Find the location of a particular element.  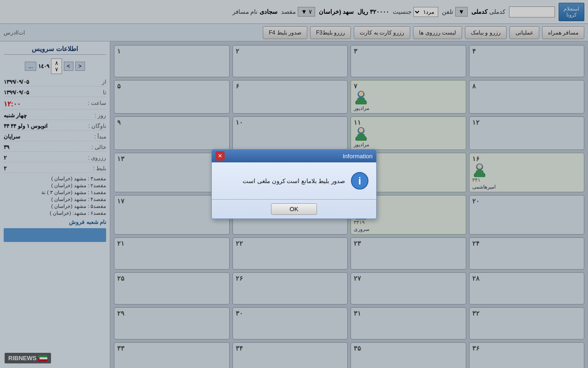

dialog-titlebar: Information ✕ is located at coordinates (294, 156).